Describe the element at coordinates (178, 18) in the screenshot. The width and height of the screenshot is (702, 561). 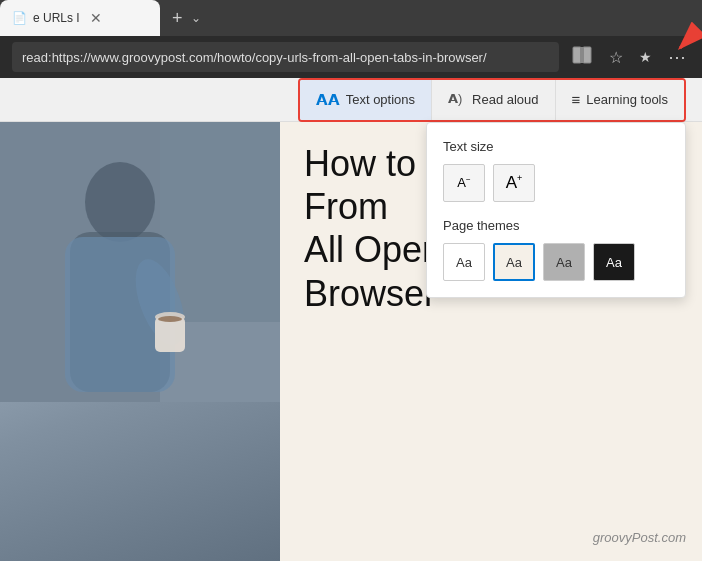
I see `new-tab-button: +` at that location.